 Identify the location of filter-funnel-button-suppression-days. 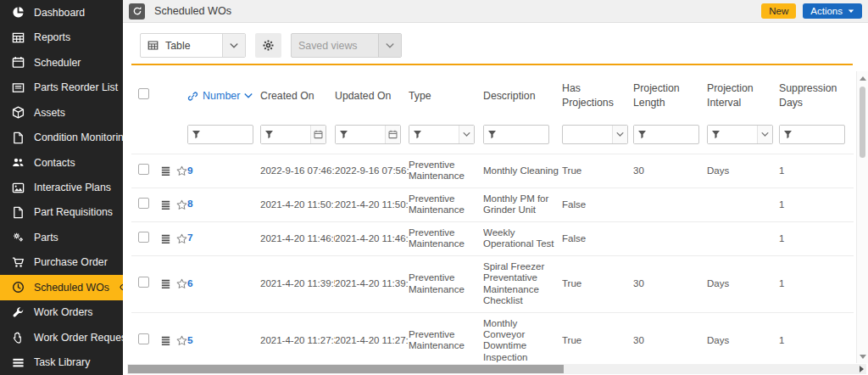
(788, 134).